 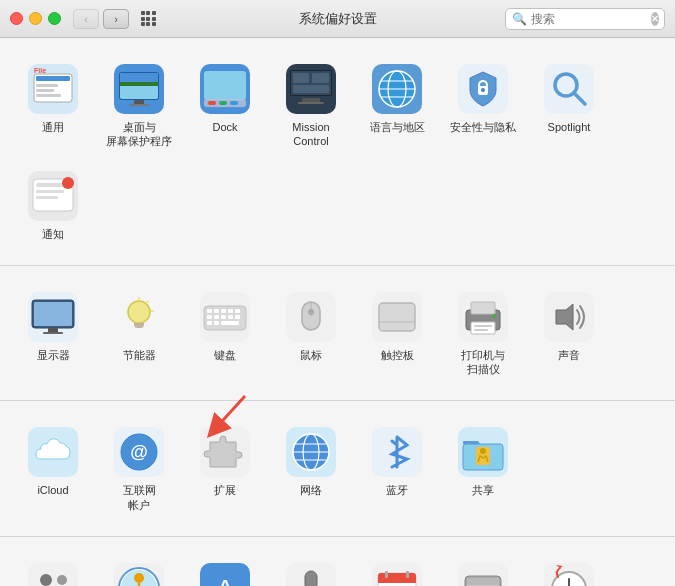 What do you see at coordinates (655, 19) in the screenshot?
I see `search-clear-button: ✕` at bounding box center [655, 19].